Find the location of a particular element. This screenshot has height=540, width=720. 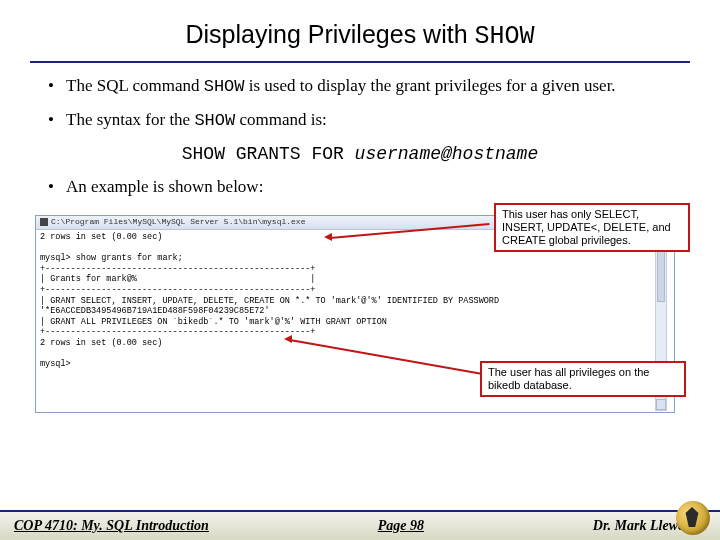

arrow-1-head is located at coordinates (328, 237).